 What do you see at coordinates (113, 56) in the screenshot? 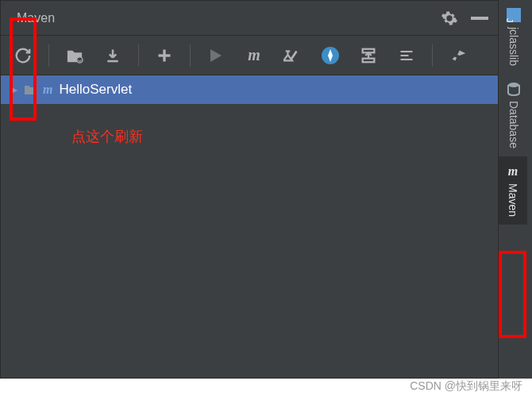
I see `download-button` at bounding box center [113, 56].